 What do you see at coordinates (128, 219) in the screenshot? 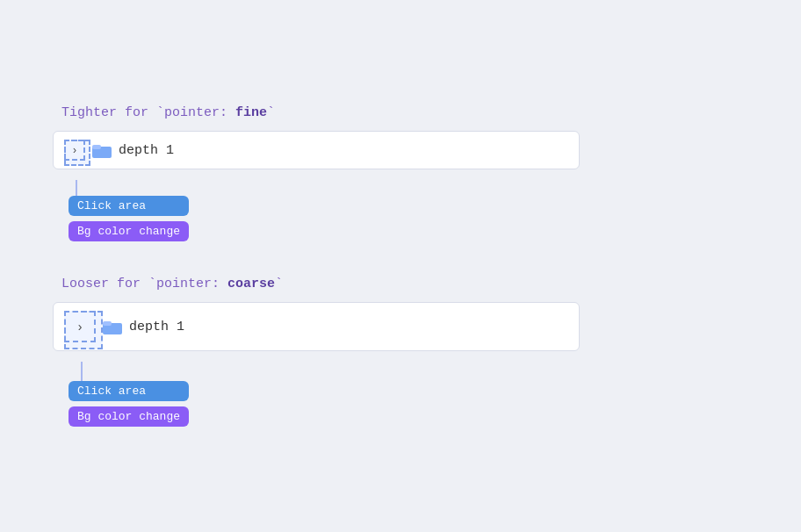
I see `badges-tight: Click area Bg color change` at bounding box center [128, 219].